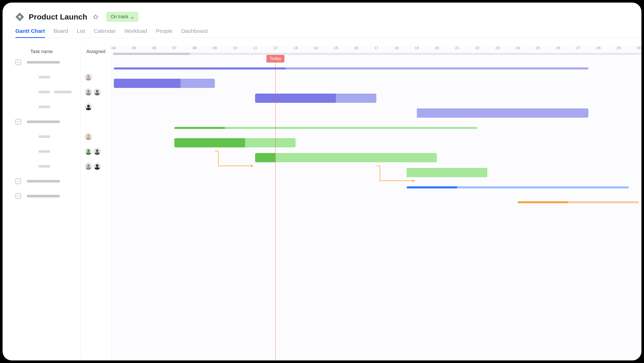 The width and height of the screenshot is (644, 363). I want to click on tab-workload: Workload, so click(136, 33).